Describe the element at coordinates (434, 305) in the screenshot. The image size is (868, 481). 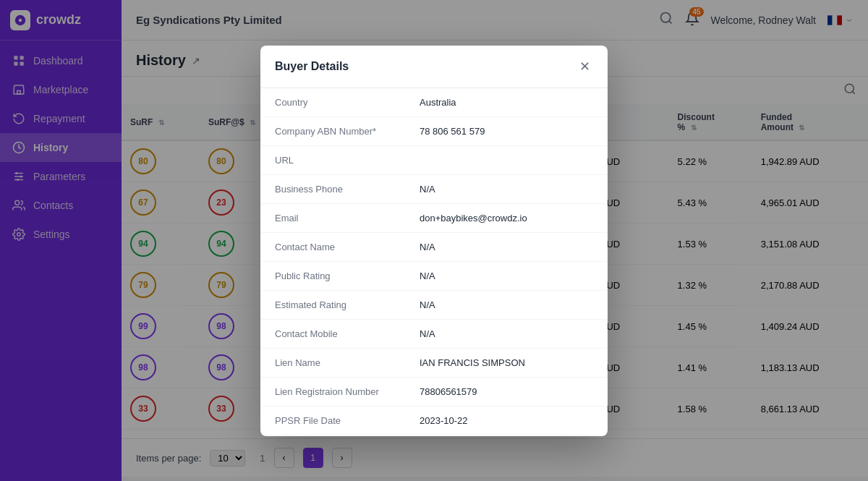
I see `modal-field-row: Estimated Rating N/A` at that location.